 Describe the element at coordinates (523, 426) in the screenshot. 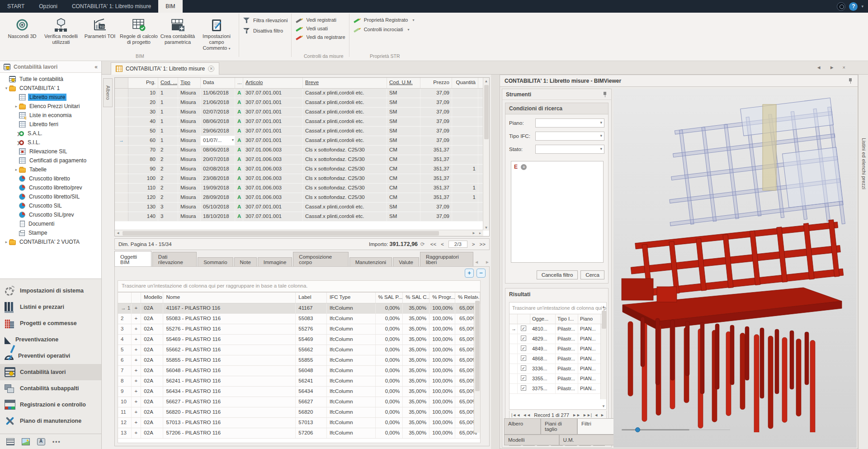

I see `tab-albero: Albero` at that location.